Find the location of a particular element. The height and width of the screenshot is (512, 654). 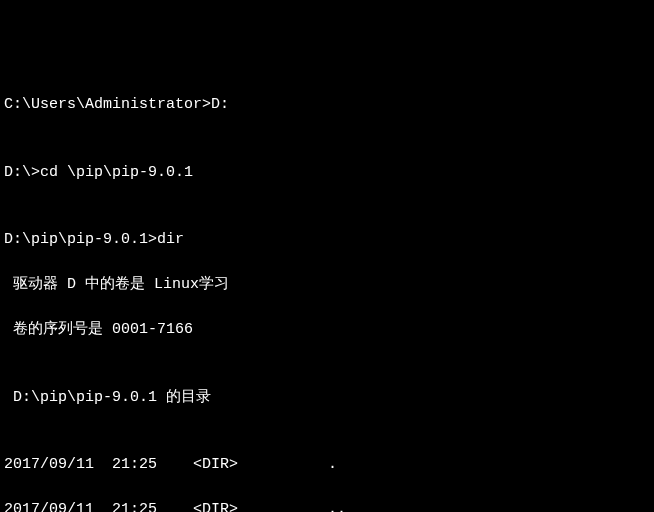

volume-label-line: 驱动器 D 中的卷是 Linux学习 is located at coordinates (327, 286).